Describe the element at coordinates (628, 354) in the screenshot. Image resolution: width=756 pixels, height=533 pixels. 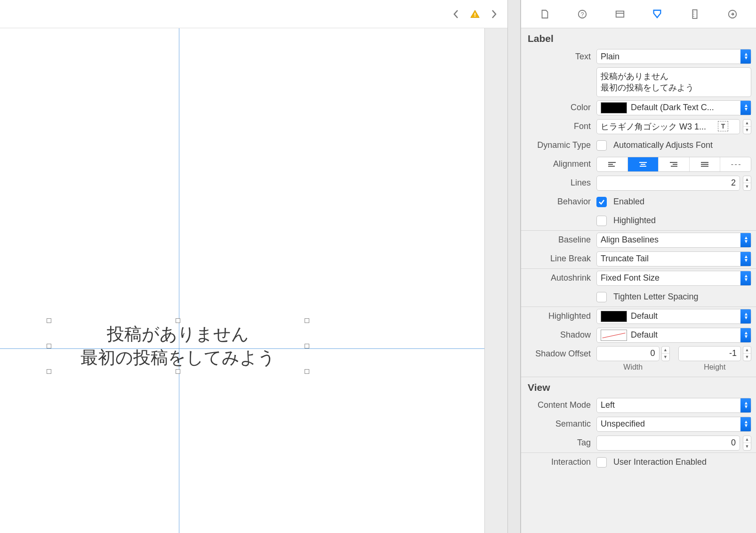
I see `shadow-width-input: 0` at that location.